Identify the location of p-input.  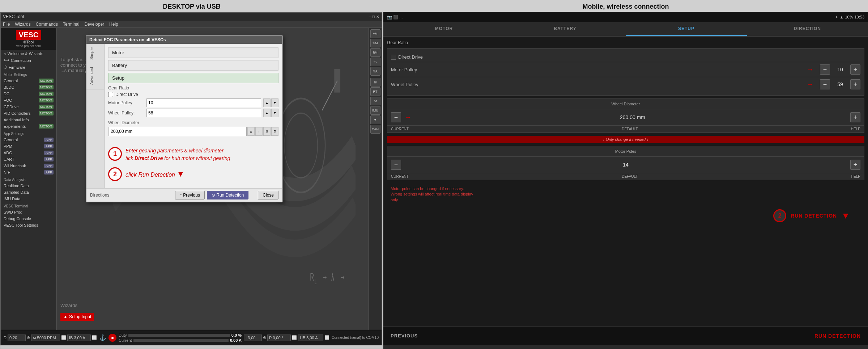
(279, 338).